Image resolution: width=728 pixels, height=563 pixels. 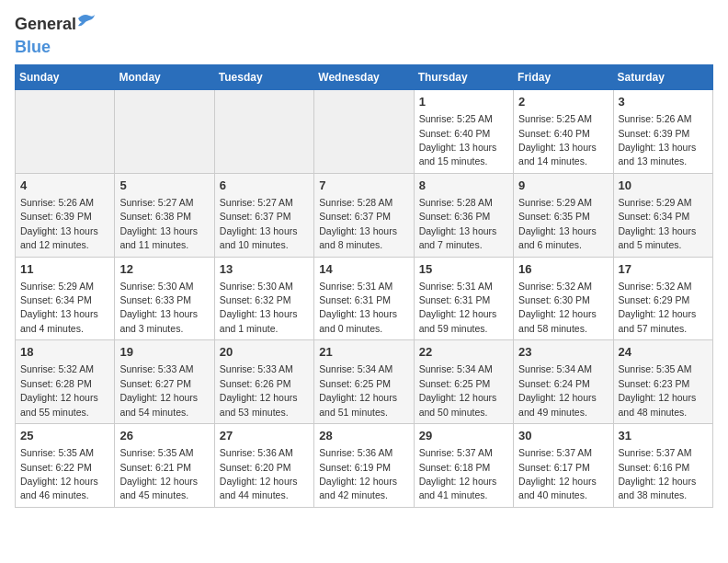 What do you see at coordinates (364, 77) in the screenshot?
I see `calendar-header: SundayMondayTuesdayWednesdayThursdayFrid…` at bounding box center [364, 77].